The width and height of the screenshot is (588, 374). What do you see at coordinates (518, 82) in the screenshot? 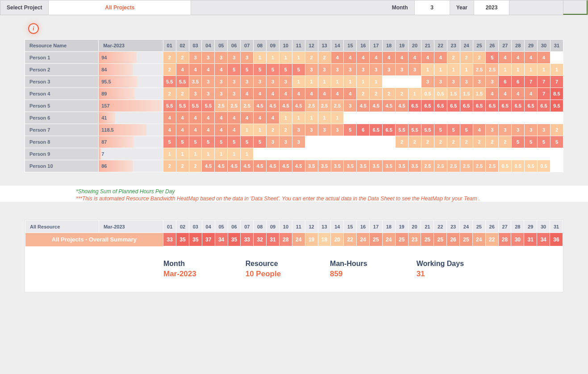
I see `heatmap-cell: 6` at bounding box center [518, 82].